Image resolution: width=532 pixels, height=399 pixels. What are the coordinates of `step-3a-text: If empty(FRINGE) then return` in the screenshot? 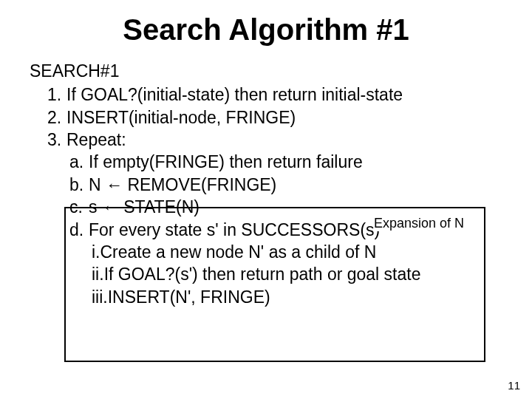 It's located at (202, 162).